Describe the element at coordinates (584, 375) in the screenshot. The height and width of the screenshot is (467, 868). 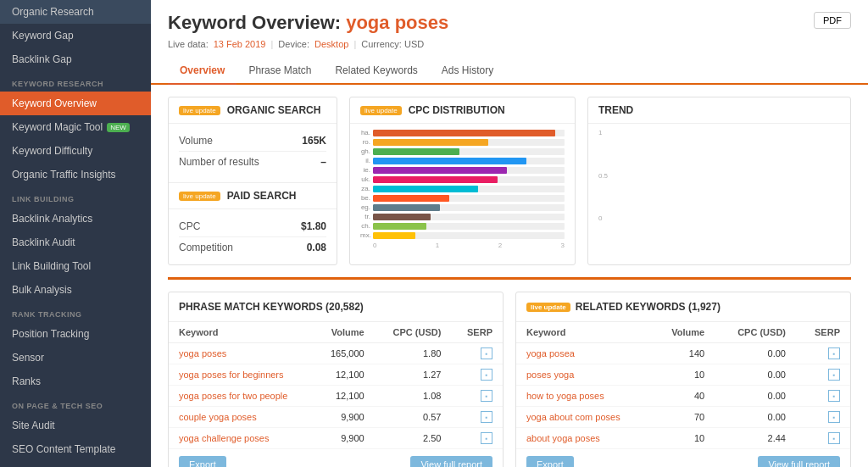
I see `keyword-cell: poses yoga` at that location.